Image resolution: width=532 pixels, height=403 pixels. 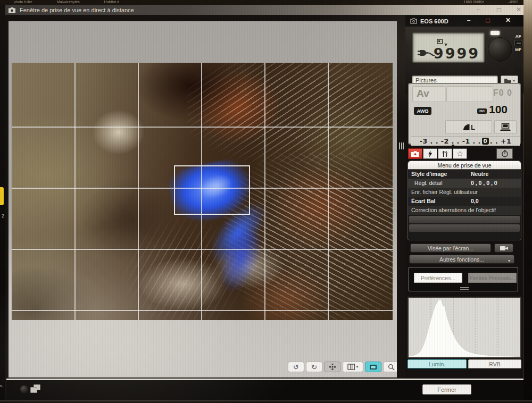 I want to click on blue-crystal, so click(x=239, y=263).